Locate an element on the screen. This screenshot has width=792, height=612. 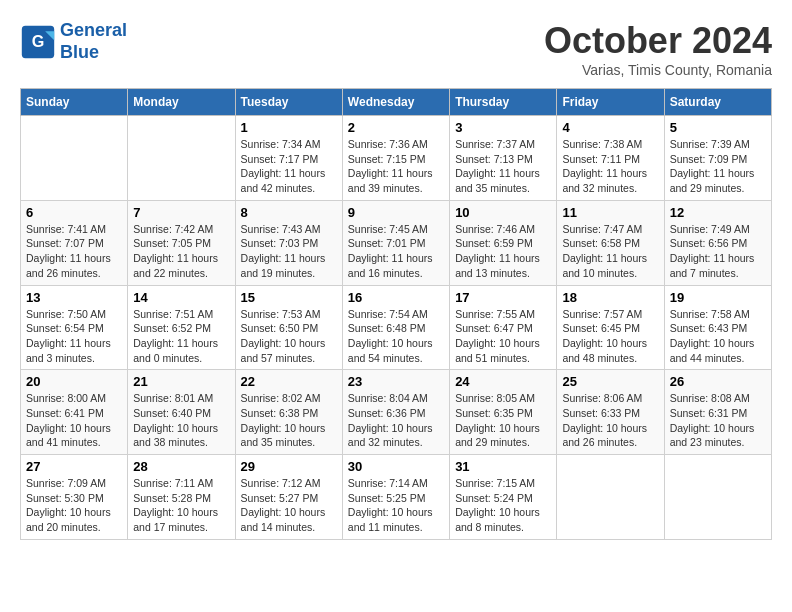
title-block: October 2024 Varias, Timis County, Roman… is located at coordinates (658, 49).